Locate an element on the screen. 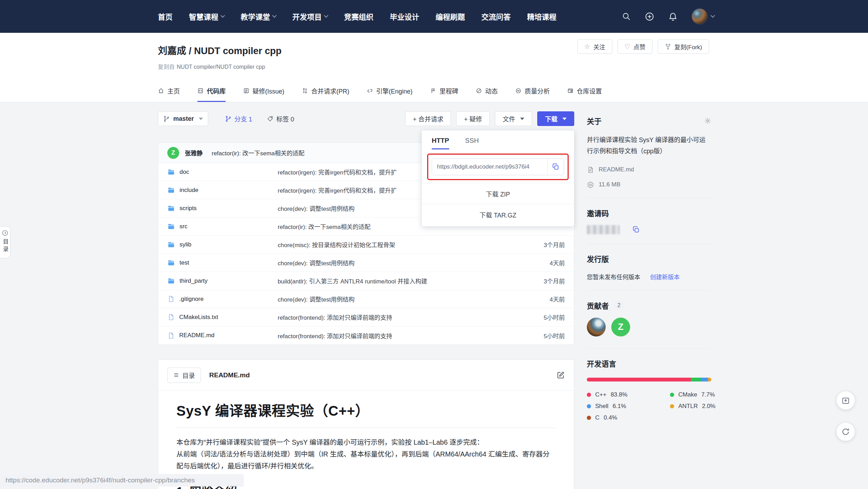 The image size is (868, 489). forked-from-link: NUDT compiler/NUDT compiler cpp is located at coordinates (221, 67).